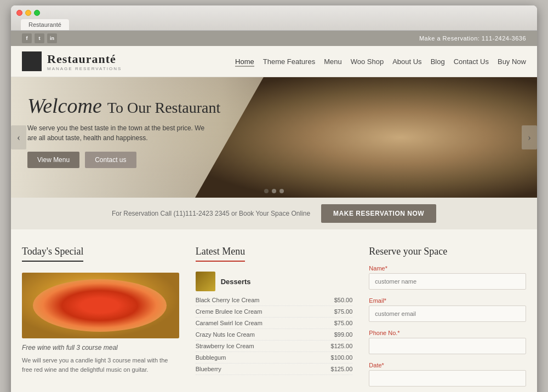  I want to click on phone-label: Phone No.*, so click(447, 333).